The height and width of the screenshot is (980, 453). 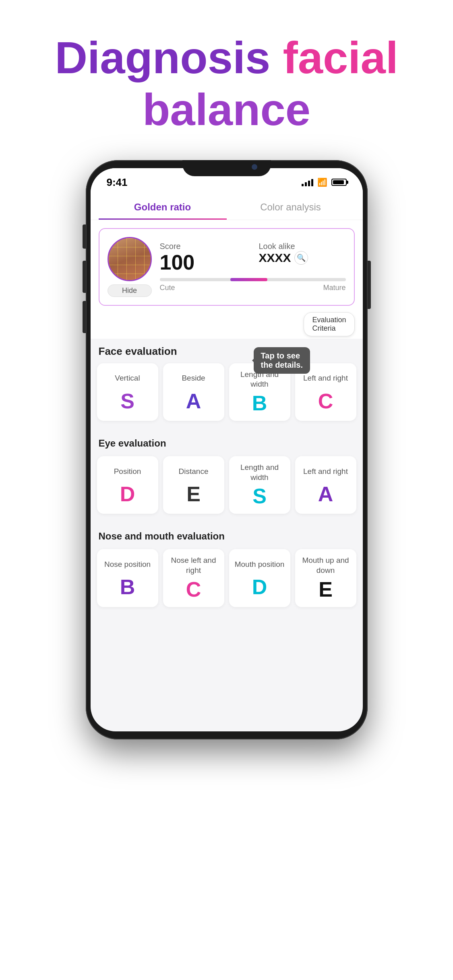 What do you see at coordinates (227, 267) in the screenshot?
I see `score-card: Hide Score 100 Look alike XXXX` at bounding box center [227, 267].